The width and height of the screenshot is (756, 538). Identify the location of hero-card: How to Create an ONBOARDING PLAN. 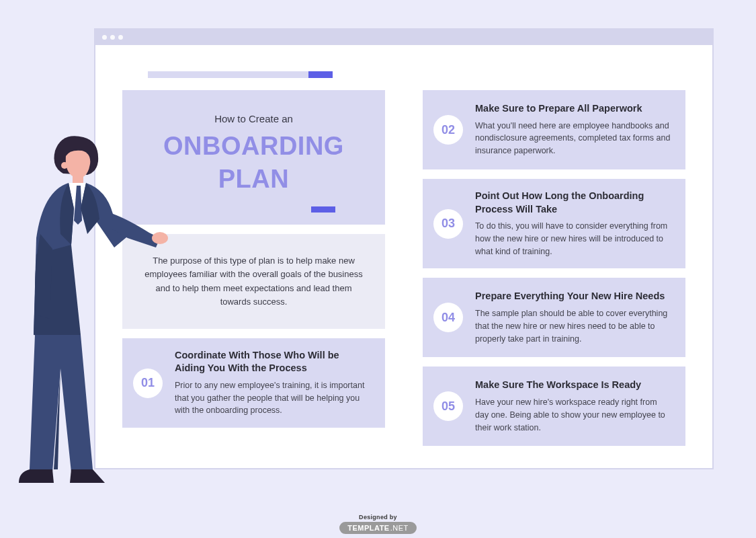
(254, 157).